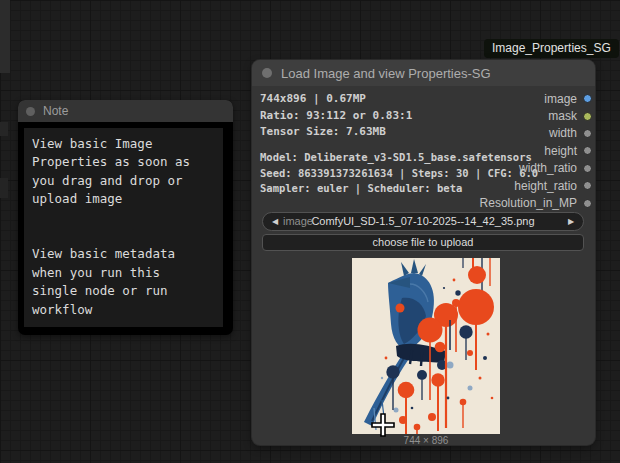 The width and height of the screenshot is (620, 463). What do you see at coordinates (298, 222) in the screenshot?
I see `image-widget-label: image` at bounding box center [298, 222].